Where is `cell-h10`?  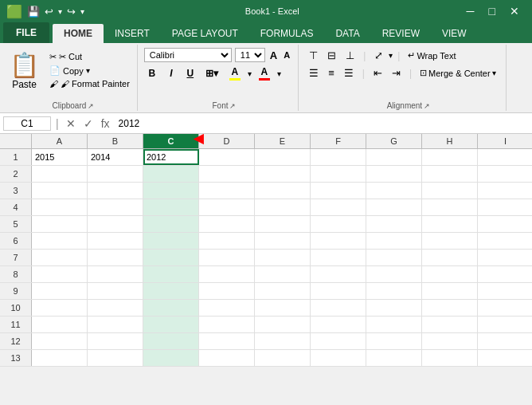 cell-h10 is located at coordinates (450, 308).